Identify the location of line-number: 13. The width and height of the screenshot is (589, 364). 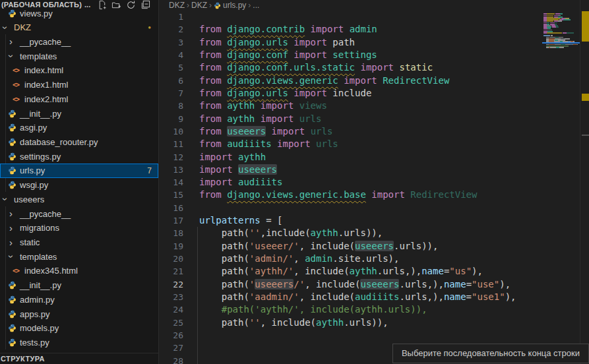
(171, 170).